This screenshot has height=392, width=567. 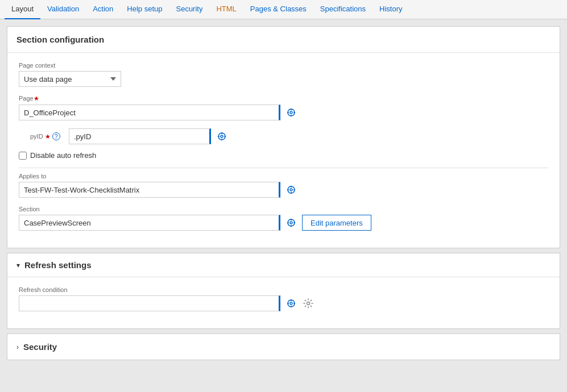 What do you see at coordinates (283, 176) in the screenshot?
I see `applies-to-label: Applies to` at bounding box center [283, 176].